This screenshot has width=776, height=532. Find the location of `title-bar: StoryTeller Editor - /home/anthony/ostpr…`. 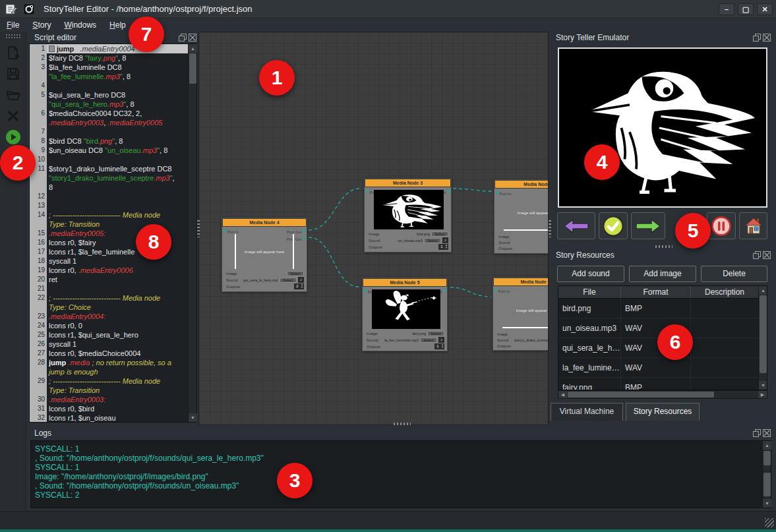

title-bar: StoryTeller Editor - /home/anthony/ostpr… is located at coordinates (388, 9).